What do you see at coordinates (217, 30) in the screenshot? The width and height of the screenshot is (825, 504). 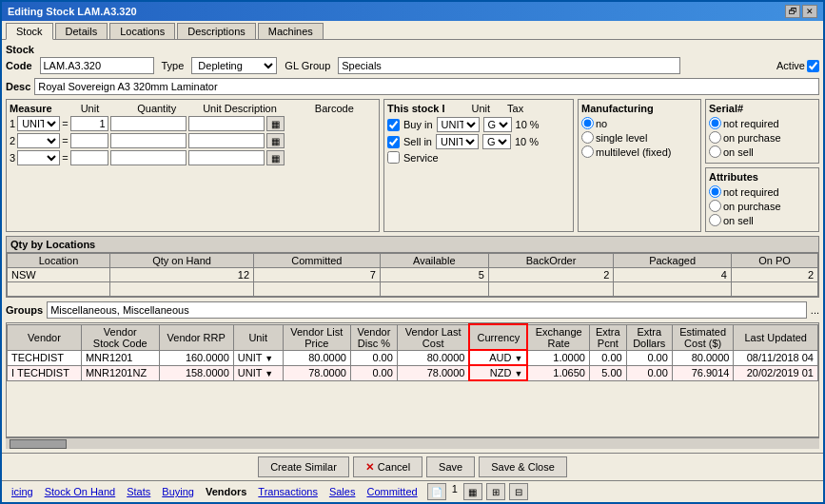 I see `tab-descriptions: Descriptions` at bounding box center [217, 30].